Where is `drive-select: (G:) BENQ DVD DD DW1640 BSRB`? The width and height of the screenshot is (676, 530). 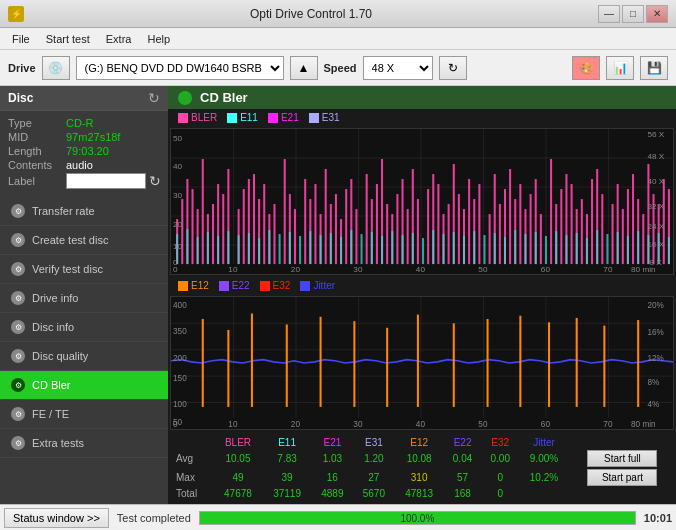 drive-select: (G:) BENQ DVD DD DW1640 BSRB is located at coordinates (180, 68).